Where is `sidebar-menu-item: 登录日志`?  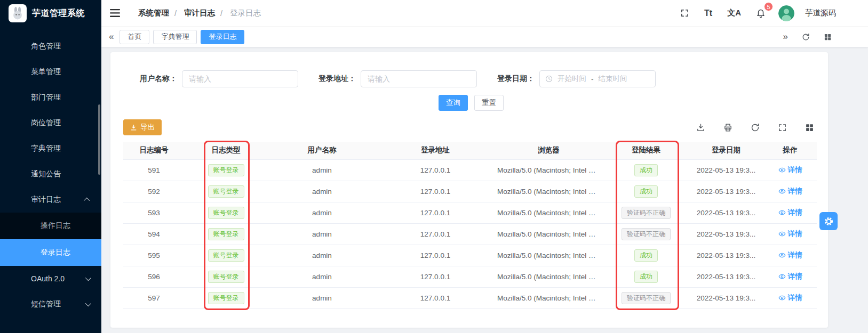 sidebar-menu-item: 登录日志 is located at coordinates (51, 253).